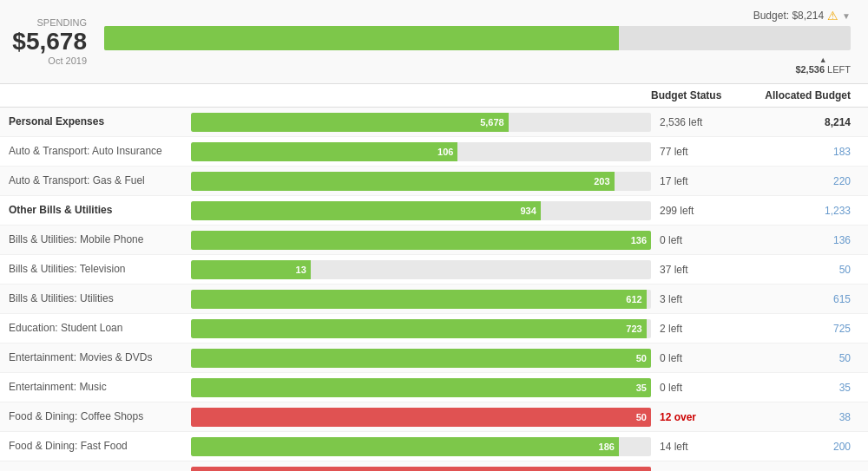 The image size is (868, 471). What do you see at coordinates (434, 240) in the screenshot?
I see `table-row: Bills & Utilities: Mobile Phone1360 left…` at bounding box center [434, 240].